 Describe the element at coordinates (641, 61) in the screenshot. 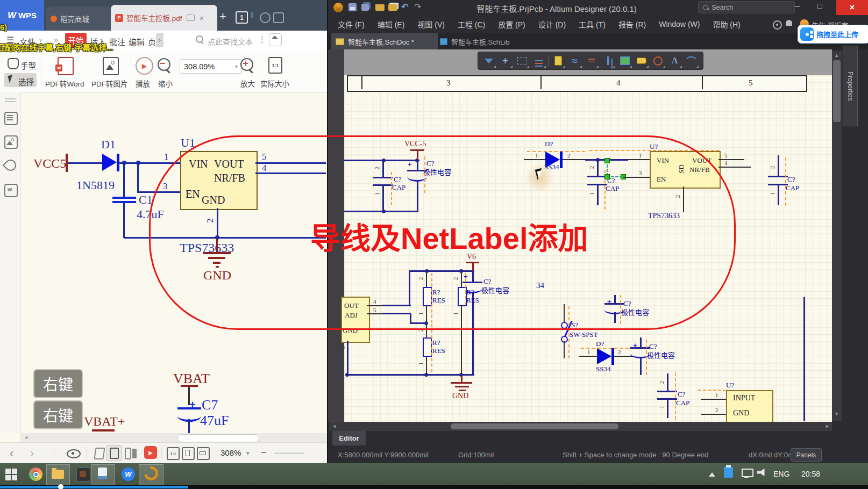

I see `net-label-tool` at that location.